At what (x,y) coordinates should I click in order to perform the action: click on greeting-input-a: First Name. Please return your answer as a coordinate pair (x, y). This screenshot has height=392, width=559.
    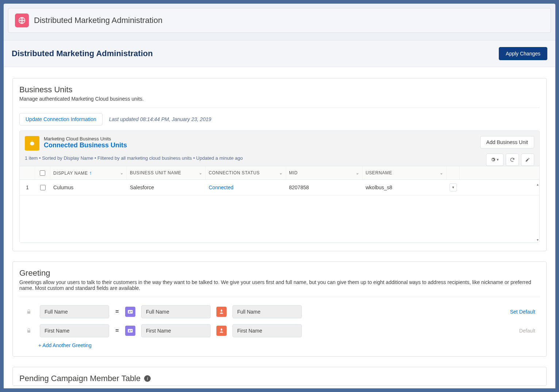
    Looking at the image, I should click on (74, 331).